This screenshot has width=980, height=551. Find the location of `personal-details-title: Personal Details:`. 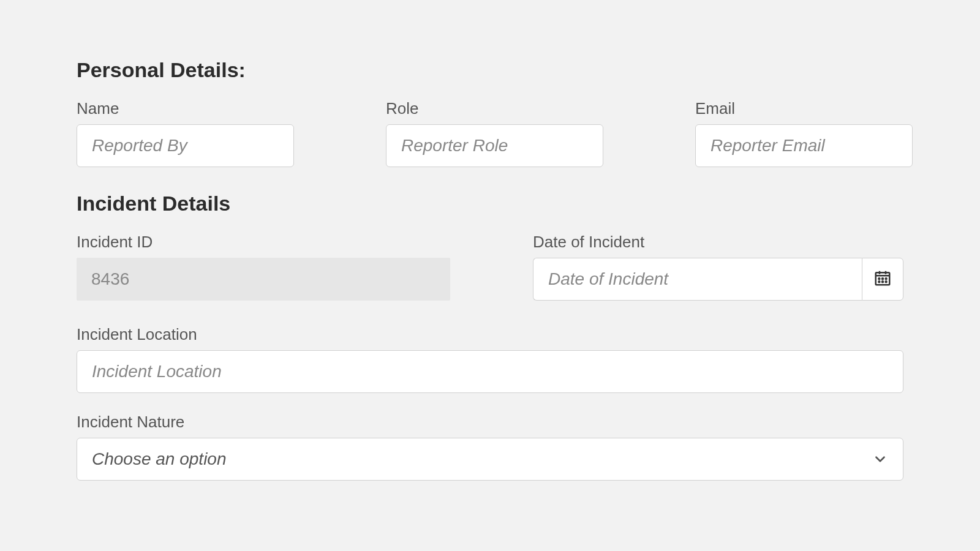

personal-details-title: Personal Details: is located at coordinates (490, 70).